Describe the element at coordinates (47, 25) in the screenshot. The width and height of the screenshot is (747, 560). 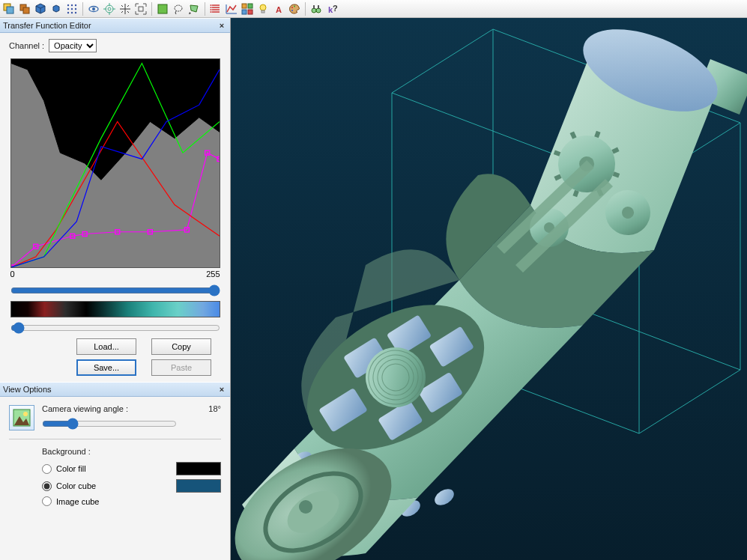
I see `tf-panel-title: Transfer Function Editor` at that location.